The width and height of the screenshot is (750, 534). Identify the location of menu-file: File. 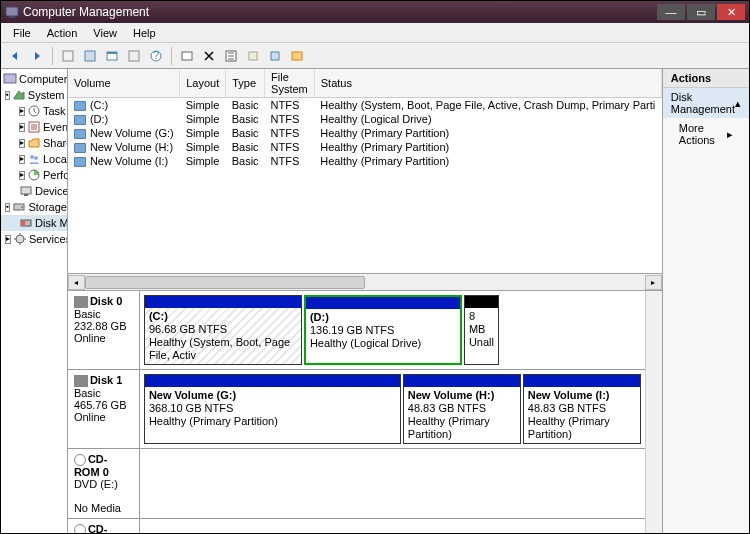
(22, 33).